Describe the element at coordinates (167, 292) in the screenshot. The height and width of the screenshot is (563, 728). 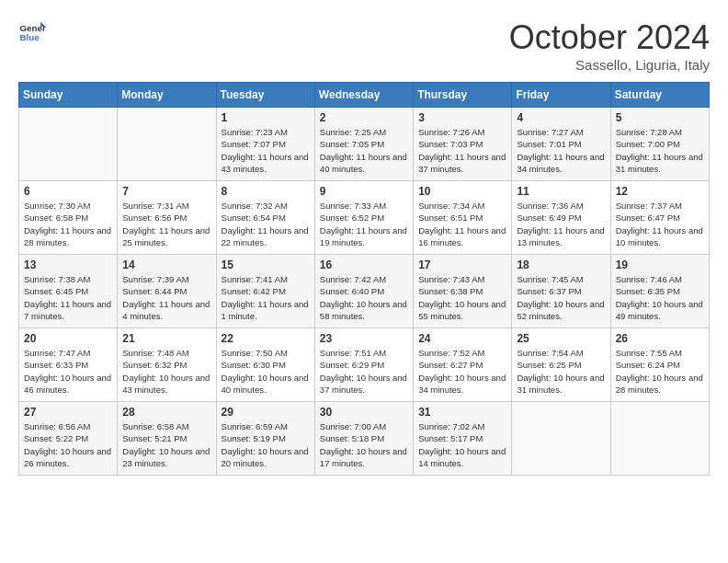
I see `calendar-cell: 14Sunrise: 7:39 AM Sunset: 6:44 PM Dayli…` at that location.